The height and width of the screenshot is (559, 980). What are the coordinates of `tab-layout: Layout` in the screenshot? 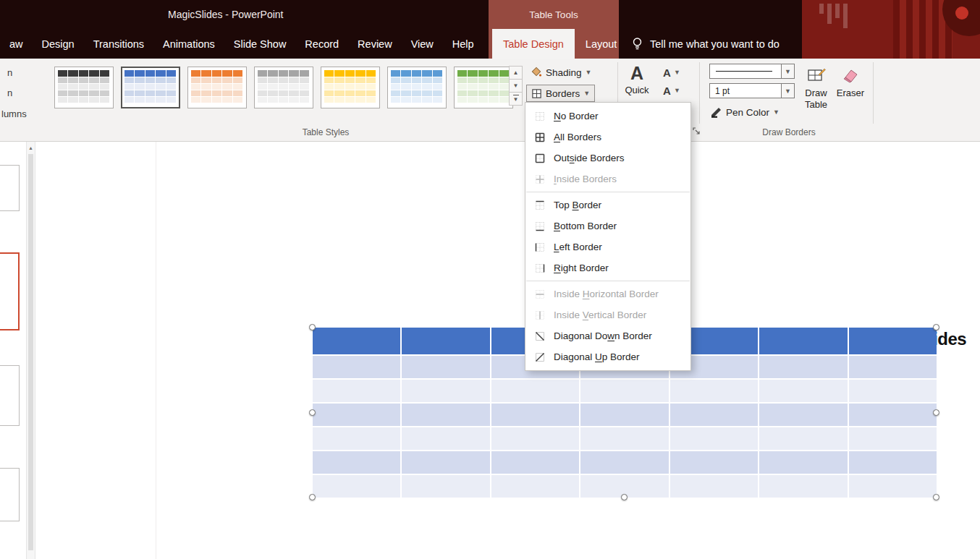 It's located at (601, 43).